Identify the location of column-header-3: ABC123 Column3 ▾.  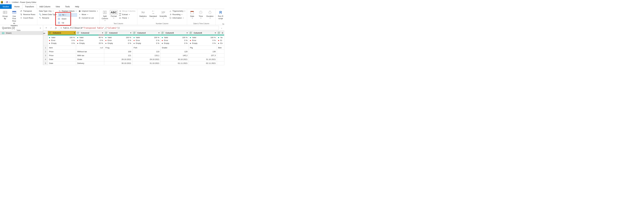
(118, 33).